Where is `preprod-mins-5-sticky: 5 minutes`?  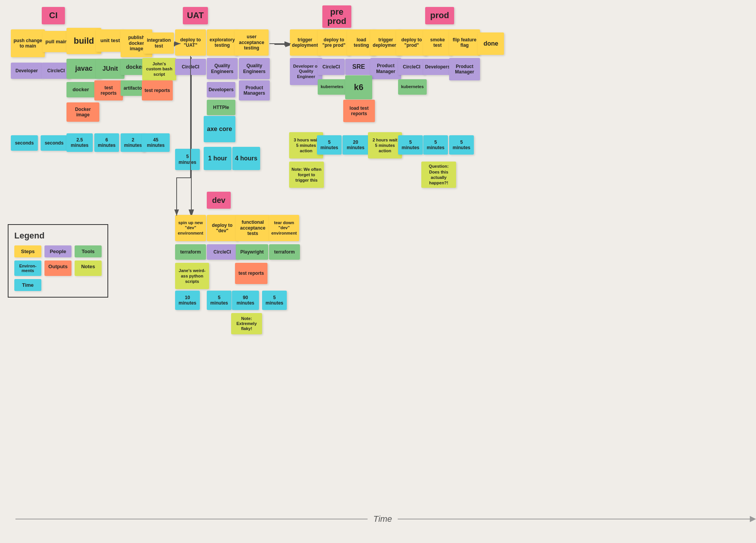 preprod-mins-5-sticky: 5 minutes is located at coordinates (329, 145).